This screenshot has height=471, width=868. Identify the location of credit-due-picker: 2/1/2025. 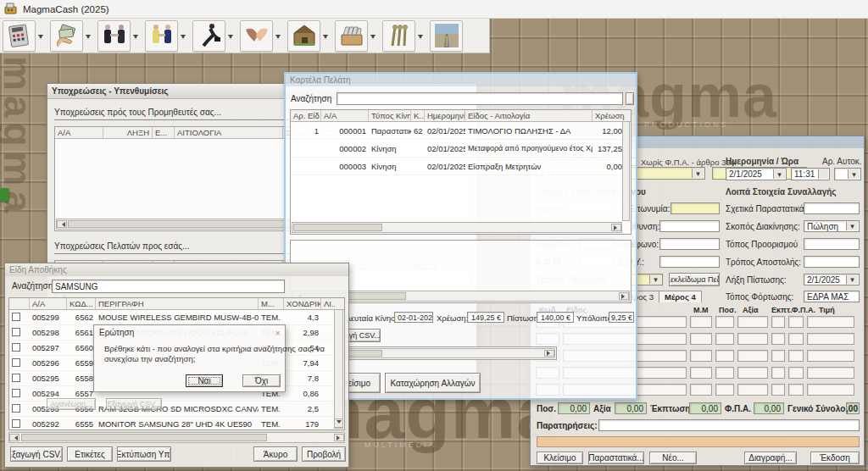
(832, 280).